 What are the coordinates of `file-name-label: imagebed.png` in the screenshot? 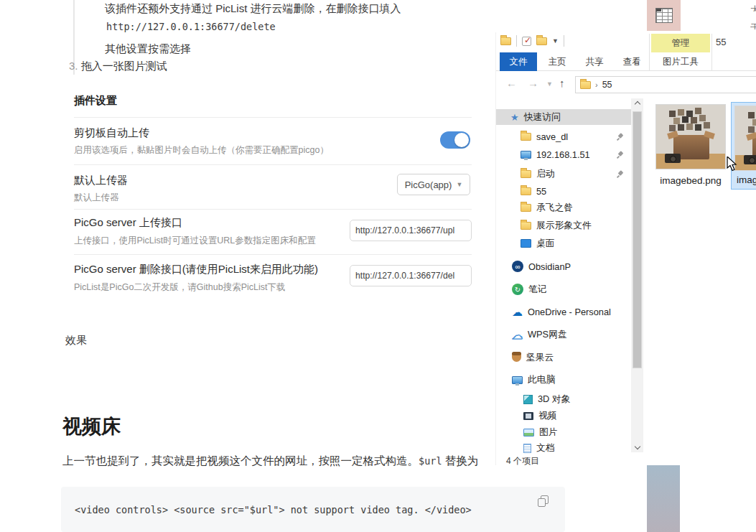 It's located at (691, 181).